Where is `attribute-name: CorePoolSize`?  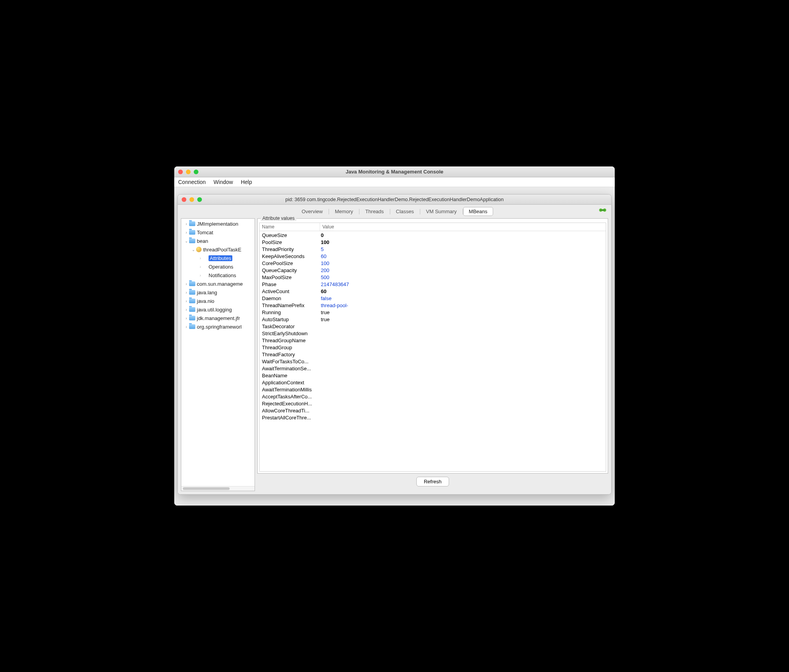
attribute-name: CorePoolSize is located at coordinates (290, 263).